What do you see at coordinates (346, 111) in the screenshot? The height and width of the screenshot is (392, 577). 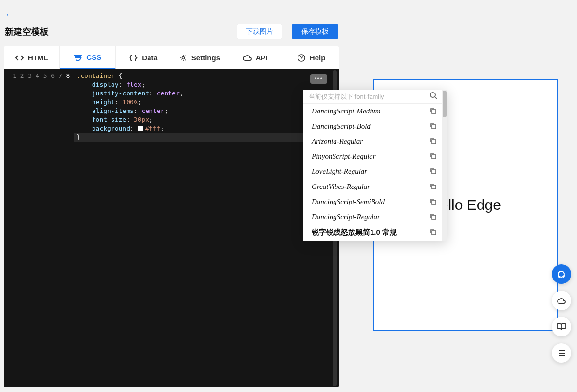 I see `font-option-label: DancingScript-Medium` at bounding box center [346, 111].